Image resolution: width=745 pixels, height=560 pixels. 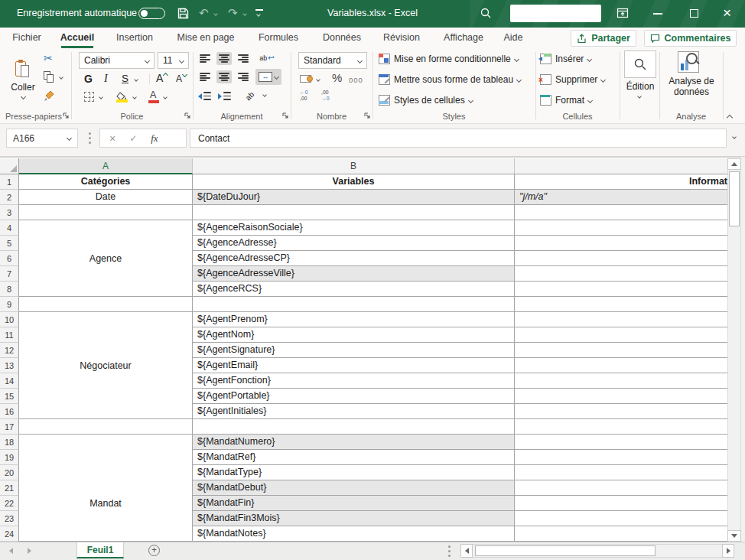 I want to click on row-header-22: 22, so click(x=9, y=503).